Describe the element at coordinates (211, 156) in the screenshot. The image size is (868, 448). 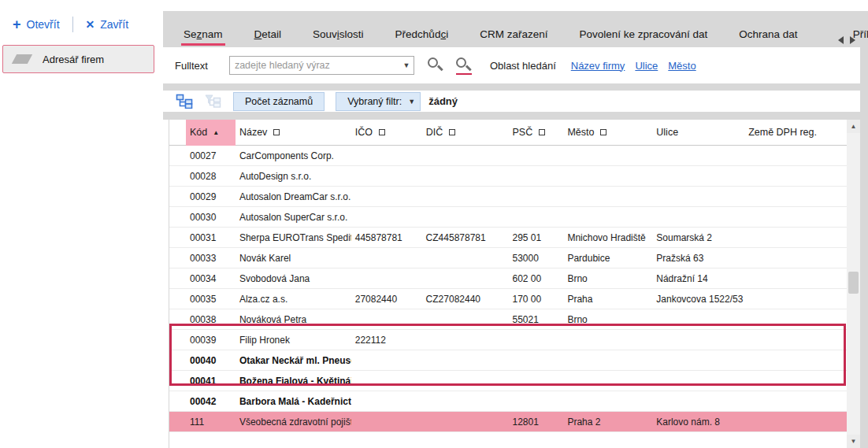
I see `cell-kod: 00027` at that location.